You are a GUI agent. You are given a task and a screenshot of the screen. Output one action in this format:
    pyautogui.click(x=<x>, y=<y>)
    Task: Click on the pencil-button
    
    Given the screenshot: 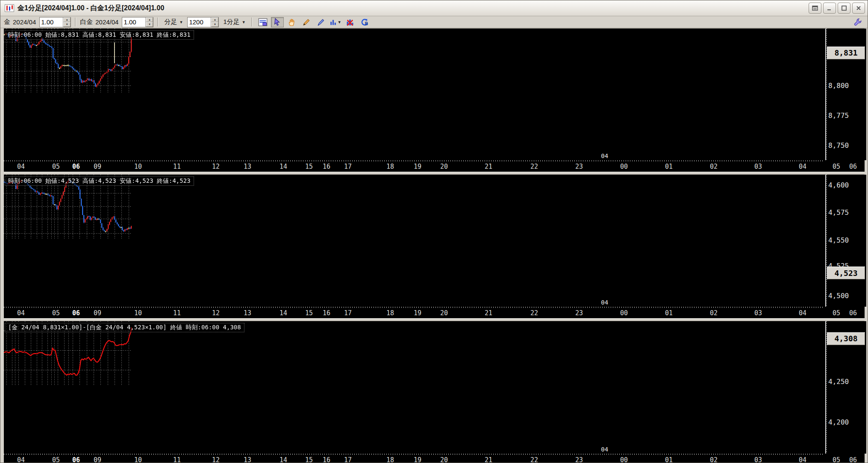 What is the action you would take?
    pyautogui.click(x=306, y=22)
    